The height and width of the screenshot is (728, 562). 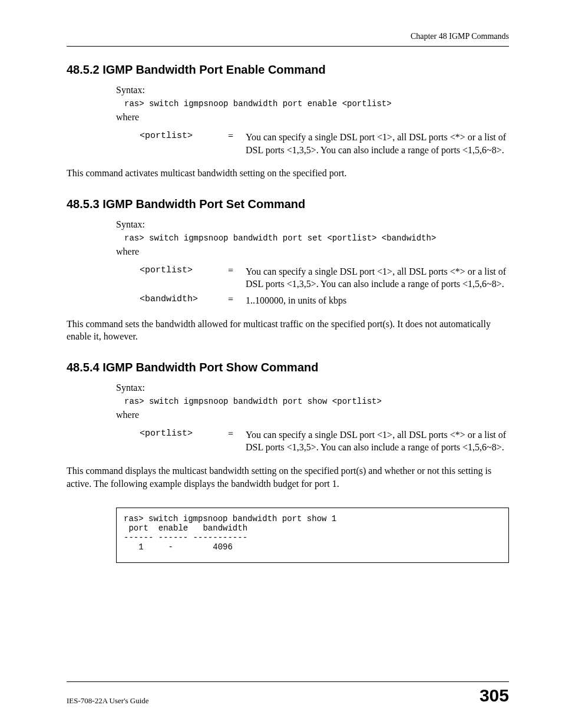 What do you see at coordinates (377, 301) in the screenshot?
I see `param-desc: 1..100000, in units of kbps` at bounding box center [377, 301].